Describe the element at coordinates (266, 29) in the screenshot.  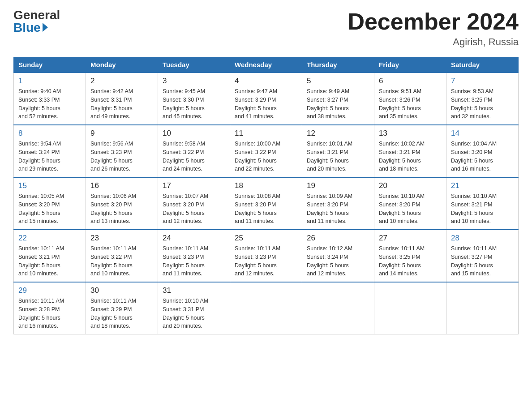
I see `page-header: General Blue December 2024 Agirish, Russ…` at that location.